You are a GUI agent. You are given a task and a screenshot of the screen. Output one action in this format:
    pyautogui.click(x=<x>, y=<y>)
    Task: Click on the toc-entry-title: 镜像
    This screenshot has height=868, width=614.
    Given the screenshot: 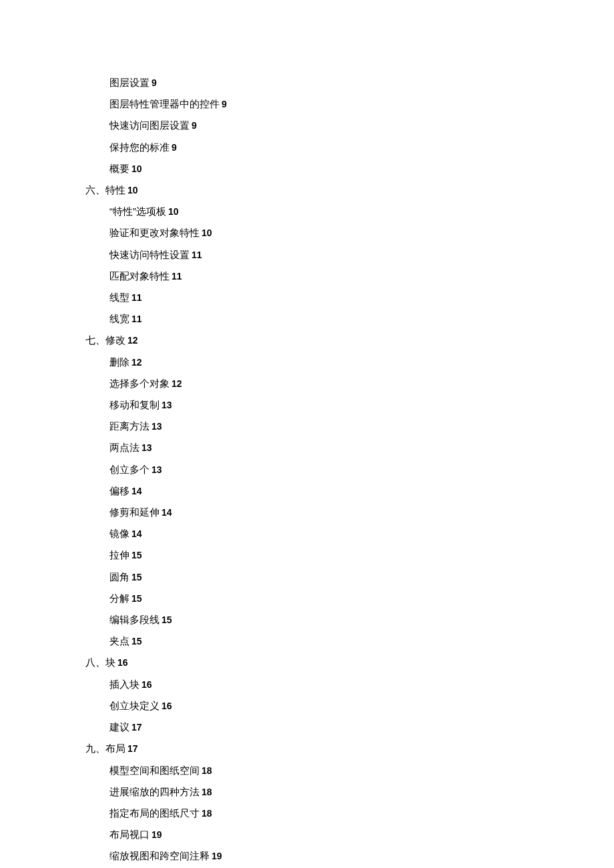 What is the action you would take?
    pyautogui.click(x=119, y=534)
    